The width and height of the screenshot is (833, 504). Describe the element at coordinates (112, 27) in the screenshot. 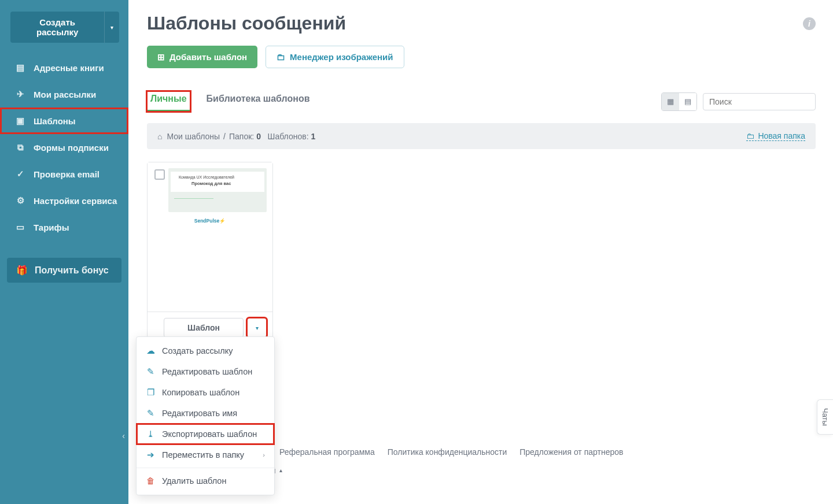

I see `create-campaign-dropdown: ▾` at that location.